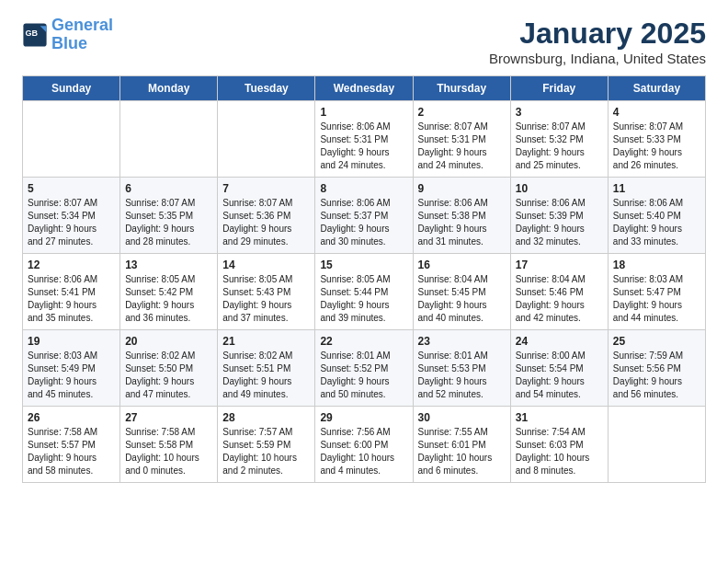 The width and height of the screenshot is (728, 563). What do you see at coordinates (656, 265) in the screenshot?
I see `day-number: 18` at bounding box center [656, 265].